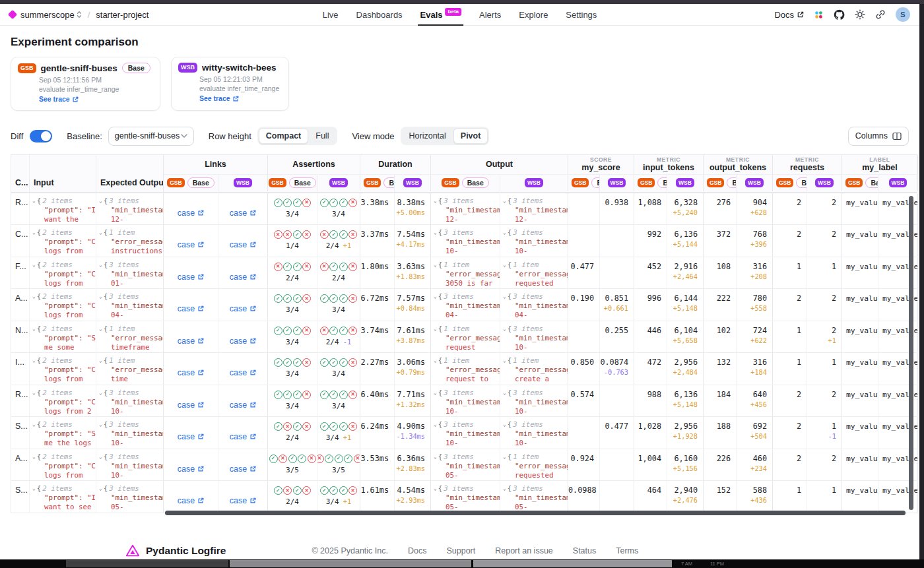 The height and width of the screenshot is (568, 924). Describe the element at coordinates (331, 15) in the screenshot. I see `nav-tab-live: Live` at that location.